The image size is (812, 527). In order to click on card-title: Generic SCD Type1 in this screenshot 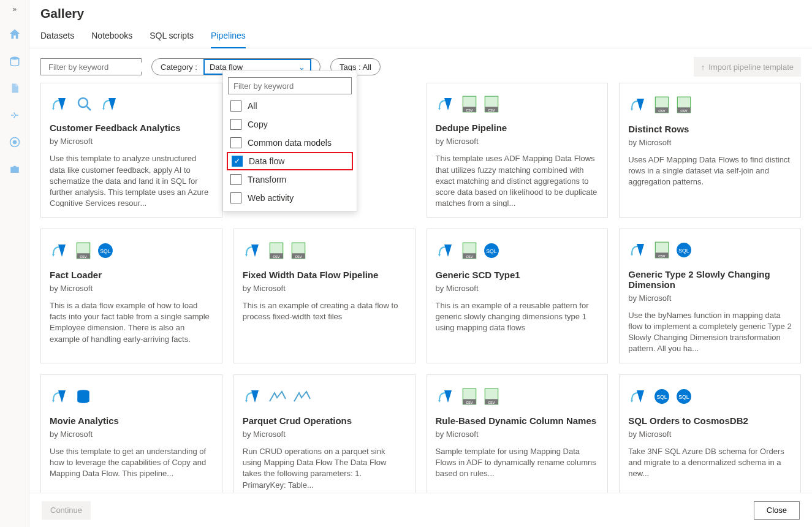, I will do `click(517, 275)`.